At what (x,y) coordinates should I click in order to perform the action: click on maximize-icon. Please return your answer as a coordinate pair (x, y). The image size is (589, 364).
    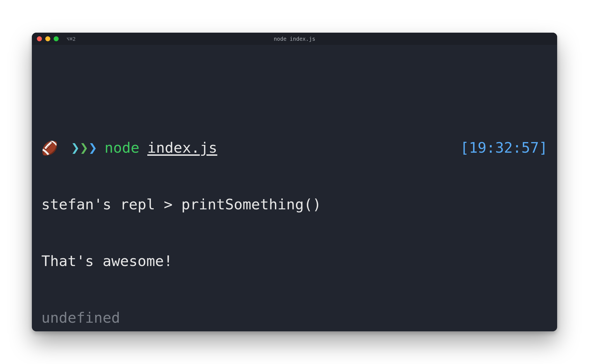
    Looking at the image, I should click on (56, 39).